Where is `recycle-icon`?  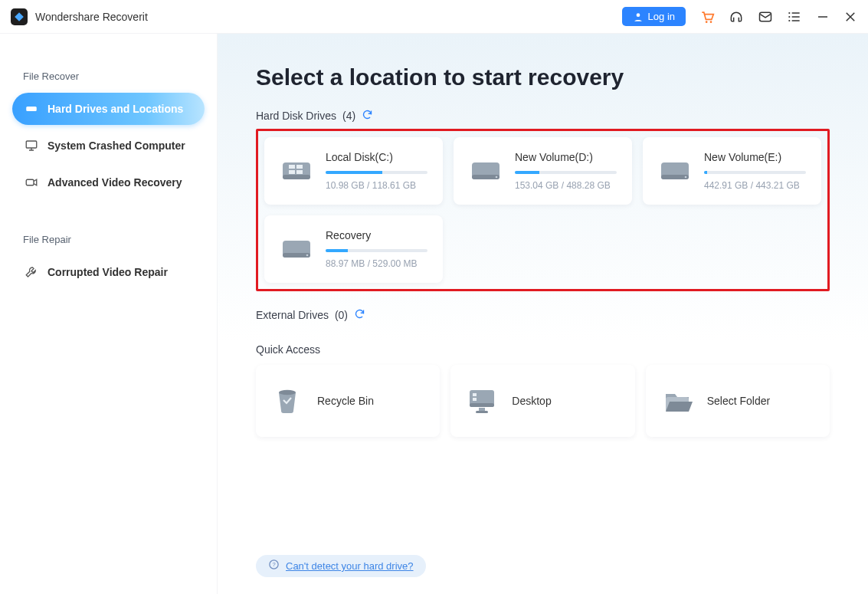 recycle-icon is located at coordinates (287, 401).